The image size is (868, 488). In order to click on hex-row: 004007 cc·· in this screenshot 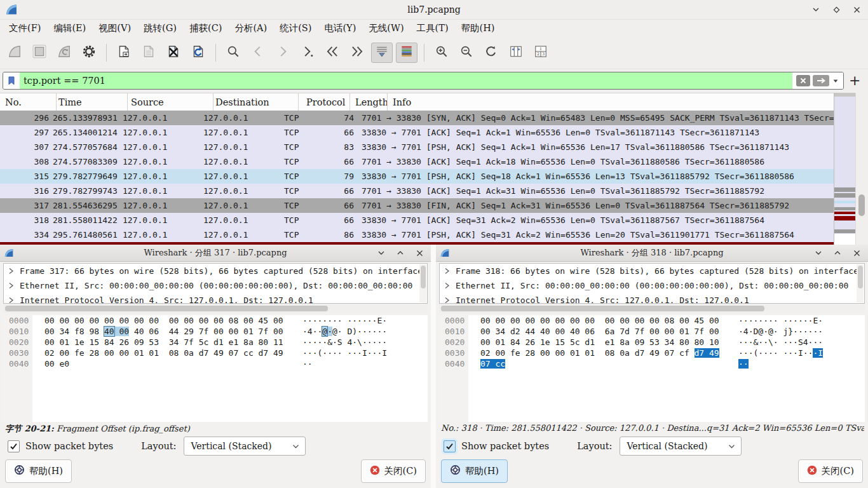, I will do `click(652, 363)`.